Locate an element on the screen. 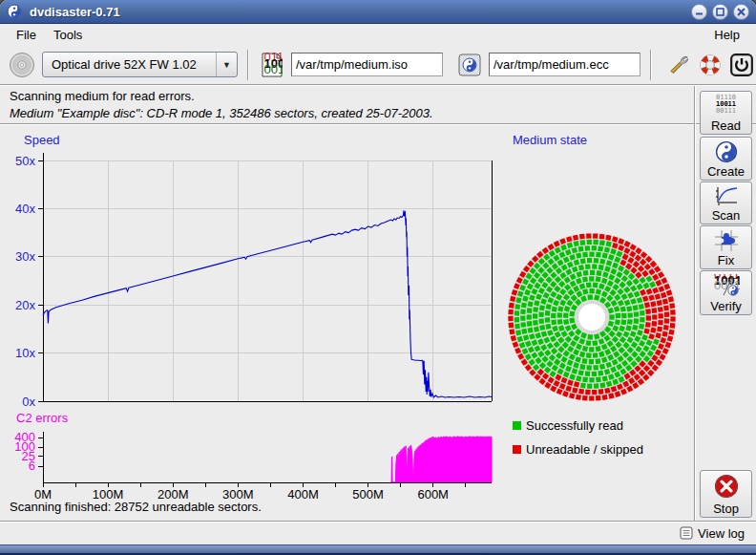 The image size is (756, 555). optical-drive-icon is located at coordinates (22, 65).